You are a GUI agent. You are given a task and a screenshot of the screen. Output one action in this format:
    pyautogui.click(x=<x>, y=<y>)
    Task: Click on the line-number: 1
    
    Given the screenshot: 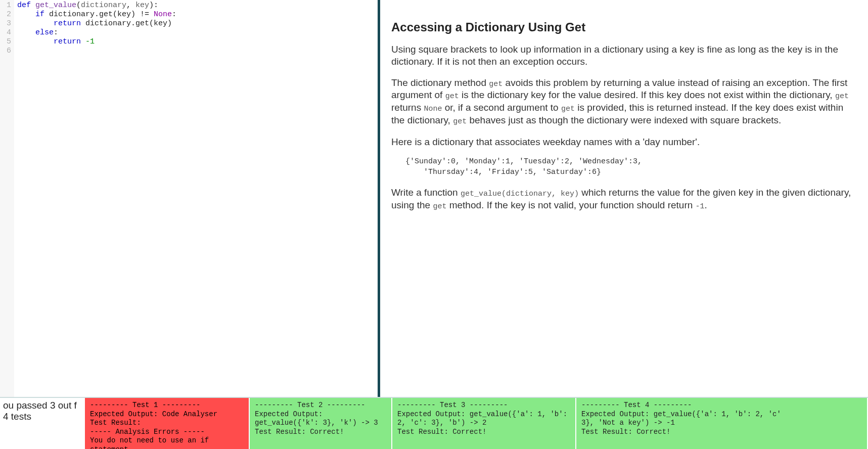 What is the action you would take?
    pyautogui.click(x=7, y=6)
    